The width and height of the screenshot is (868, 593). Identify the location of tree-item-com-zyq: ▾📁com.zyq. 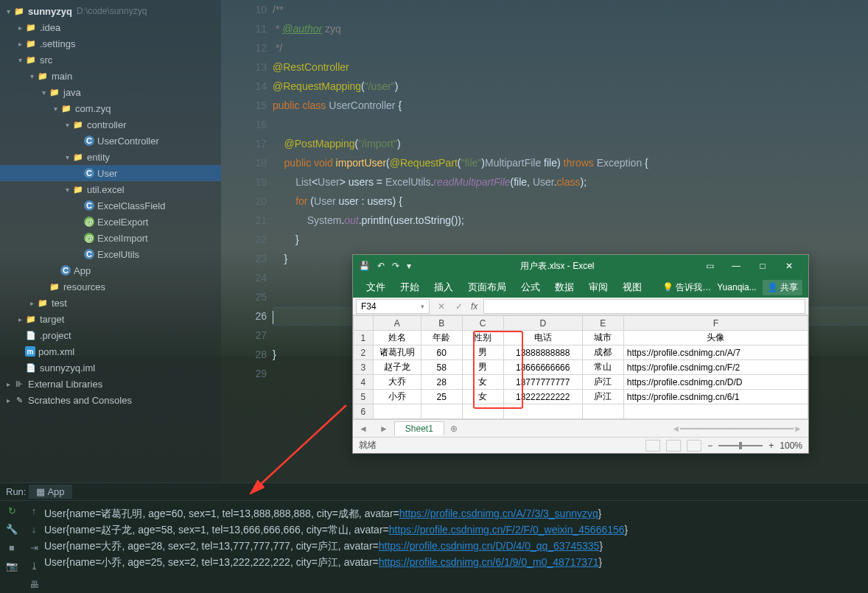
(111, 108).